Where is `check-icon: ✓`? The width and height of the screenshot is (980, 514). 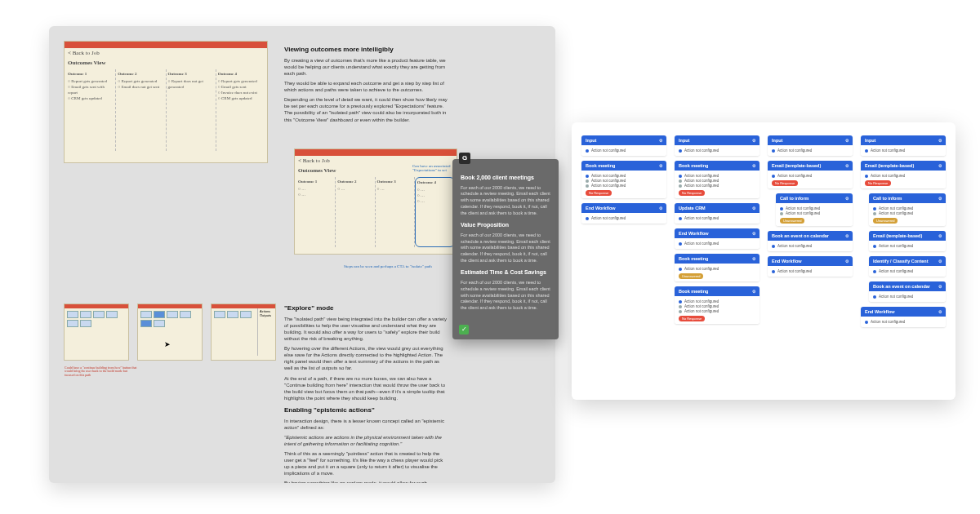
check-icon: ✓ is located at coordinates (464, 330).